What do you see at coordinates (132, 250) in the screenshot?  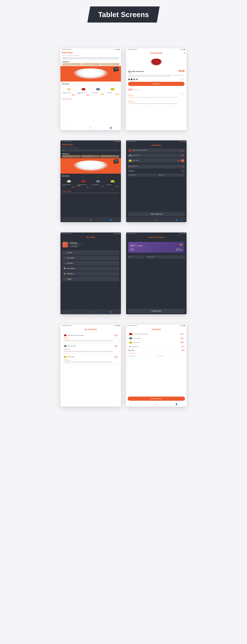 I see `card-expiry: 12/24` at bounding box center [132, 250].